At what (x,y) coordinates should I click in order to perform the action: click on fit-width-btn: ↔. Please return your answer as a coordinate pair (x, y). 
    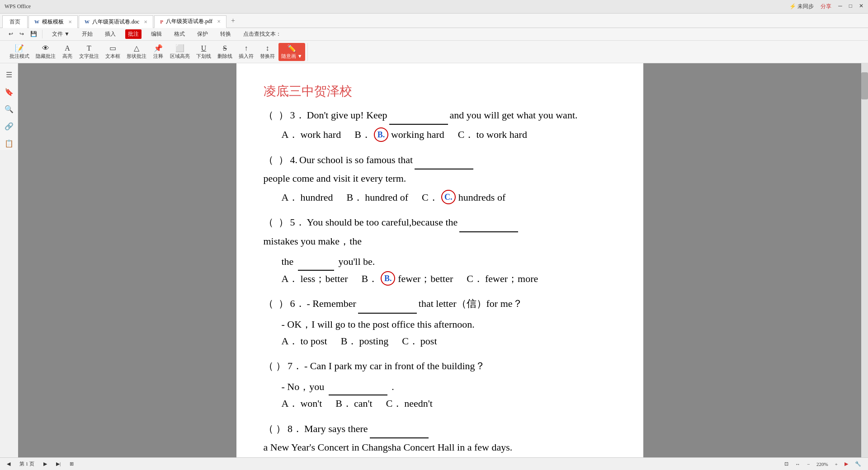
    Looking at the image, I should click on (797, 464).